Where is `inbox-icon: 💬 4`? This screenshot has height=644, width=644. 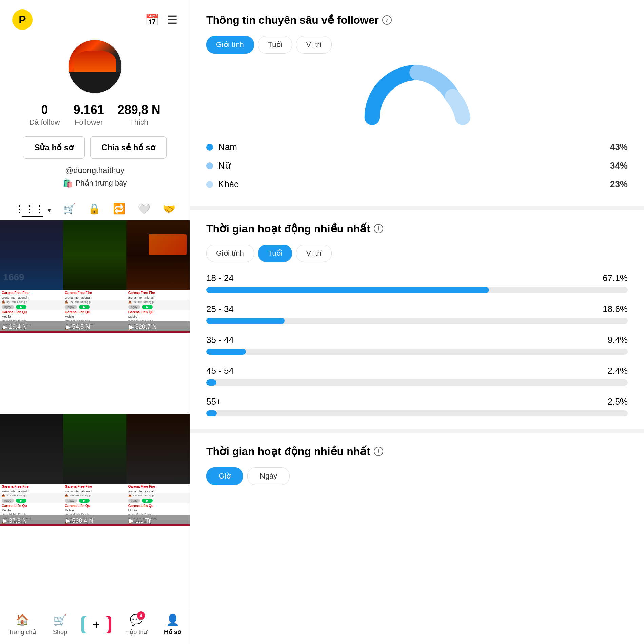 inbox-icon: 💬 4 is located at coordinates (136, 620).